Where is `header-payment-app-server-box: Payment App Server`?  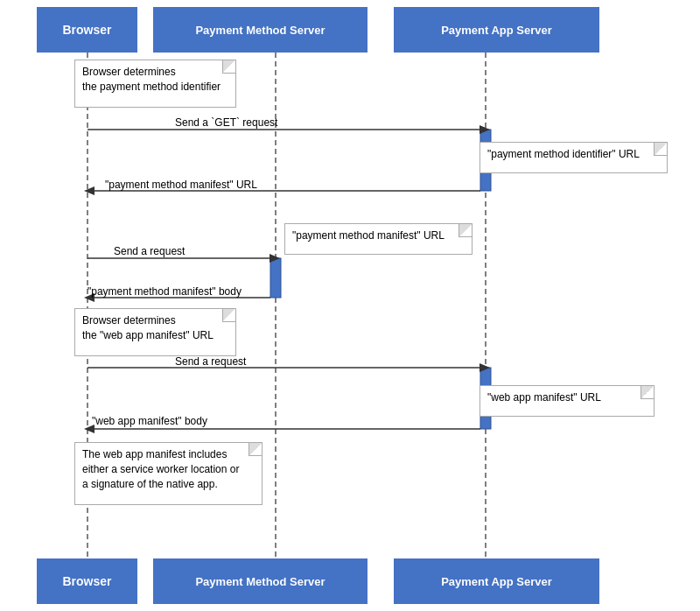
header-payment-app-server-box: Payment App Server is located at coordinates (497, 30).